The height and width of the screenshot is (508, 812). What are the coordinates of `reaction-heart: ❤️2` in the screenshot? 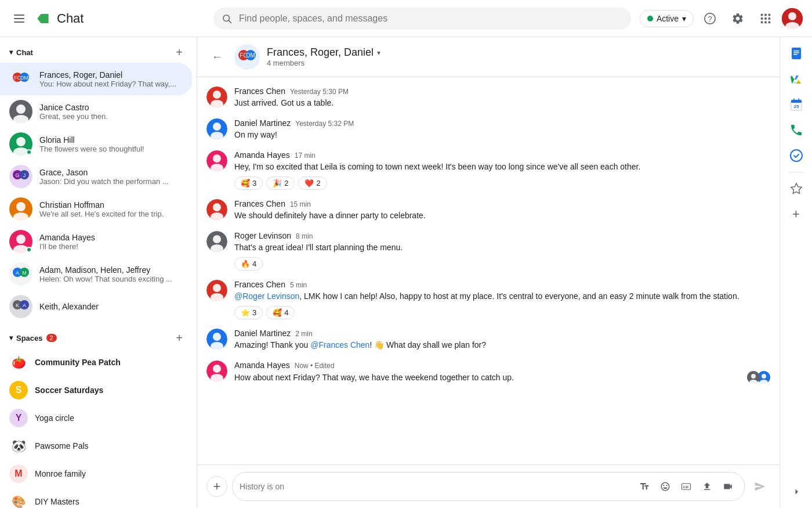 It's located at (312, 183).